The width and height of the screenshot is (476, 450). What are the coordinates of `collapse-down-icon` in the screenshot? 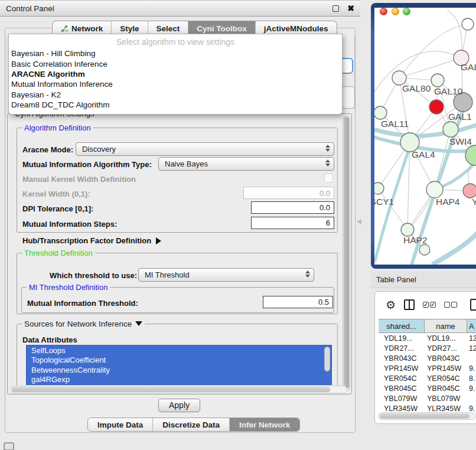 It's located at (139, 324).